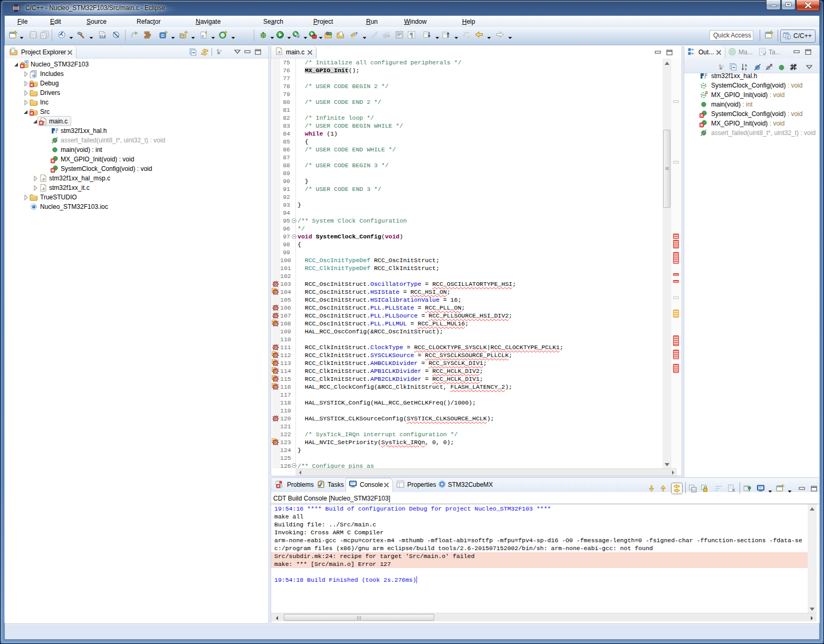  I want to click on svg-text: 010, so click(102, 37).